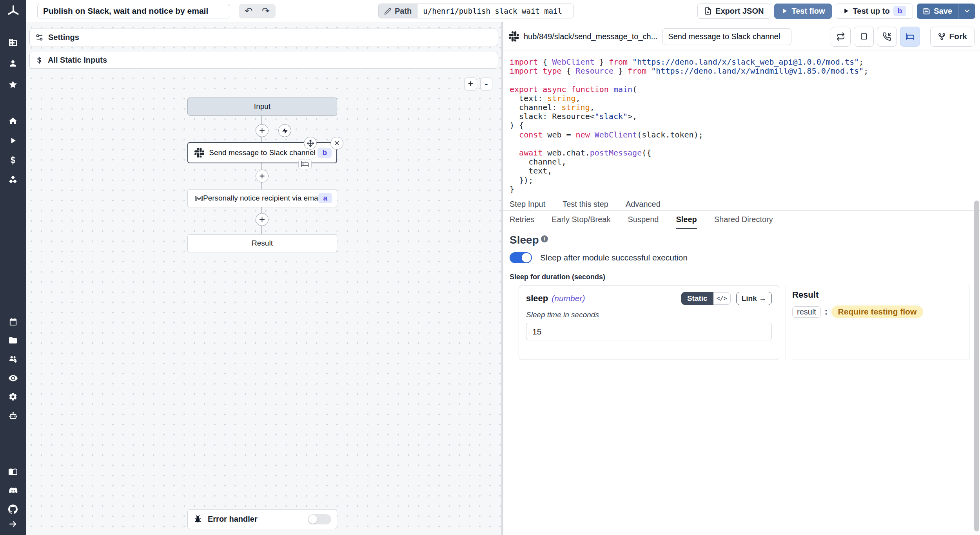 The height and width of the screenshot is (535, 980). What do you see at coordinates (754, 298) in the screenshot?
I see `link-button: Link →` at bounding box center [754, 298].